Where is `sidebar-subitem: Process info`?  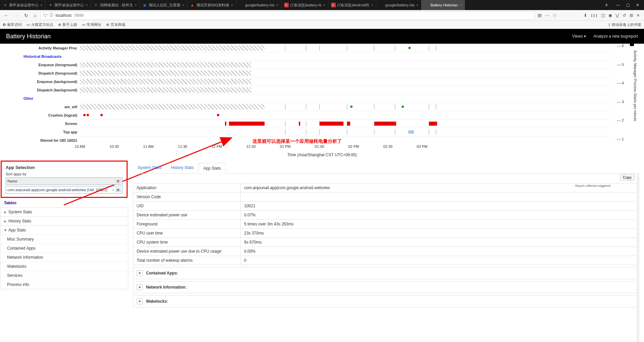
sidebar-subitem: Process info is located at coordinates (64, 285).